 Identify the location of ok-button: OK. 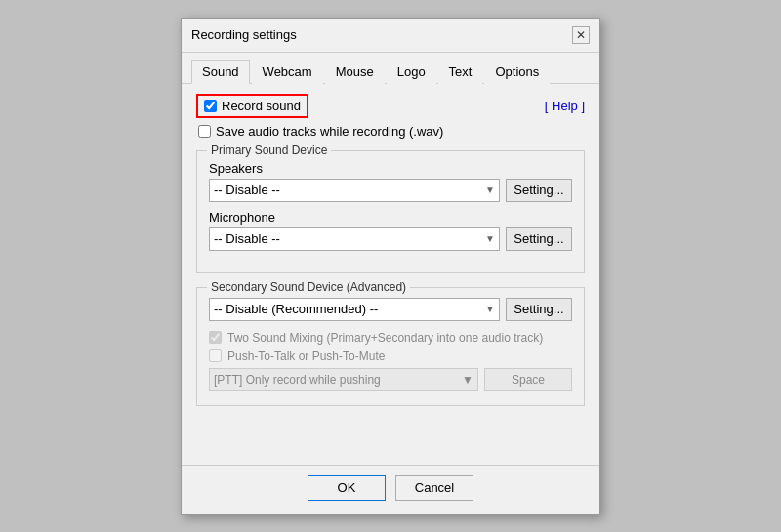
(347, 488).